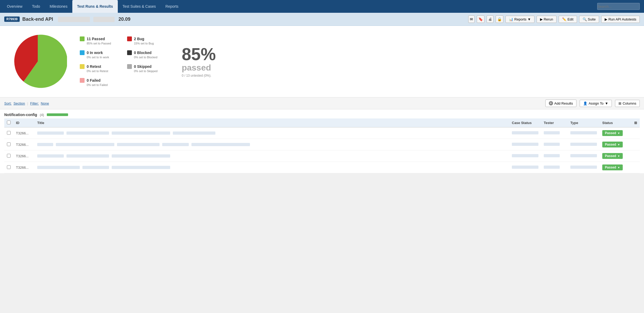 The image size is (644, 313). I want to click on run-title: Back-end API 20.09, so click(76, 19).